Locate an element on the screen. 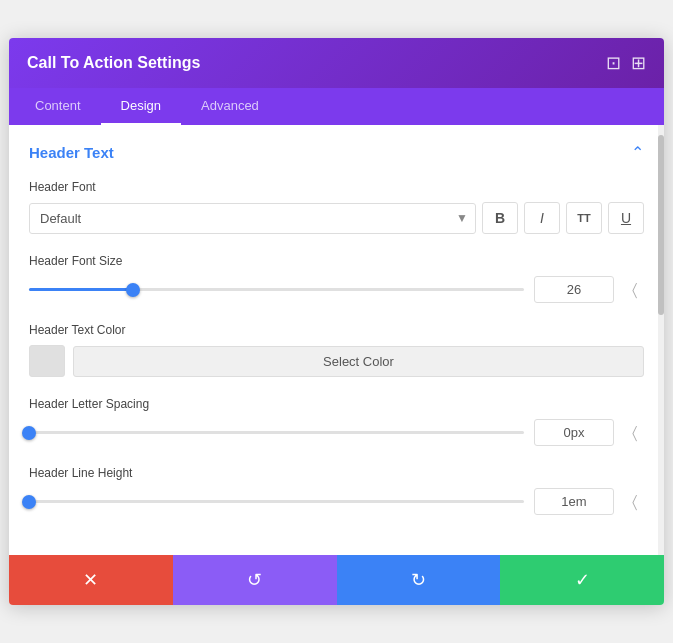  header-font-size-row: Header Font Size 〈 is located at coordinates (336, 278).